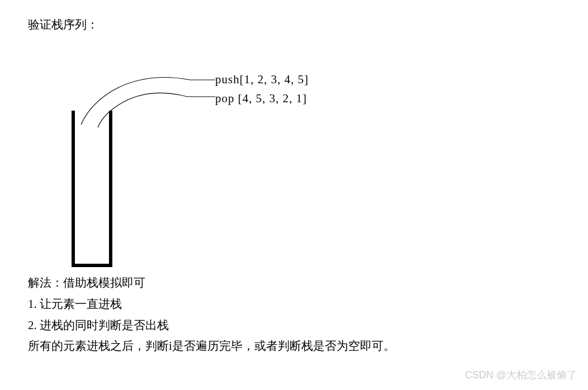  I want to click on watermark-text: CSDN @大柏怎么被偷了, so click(521, 375).